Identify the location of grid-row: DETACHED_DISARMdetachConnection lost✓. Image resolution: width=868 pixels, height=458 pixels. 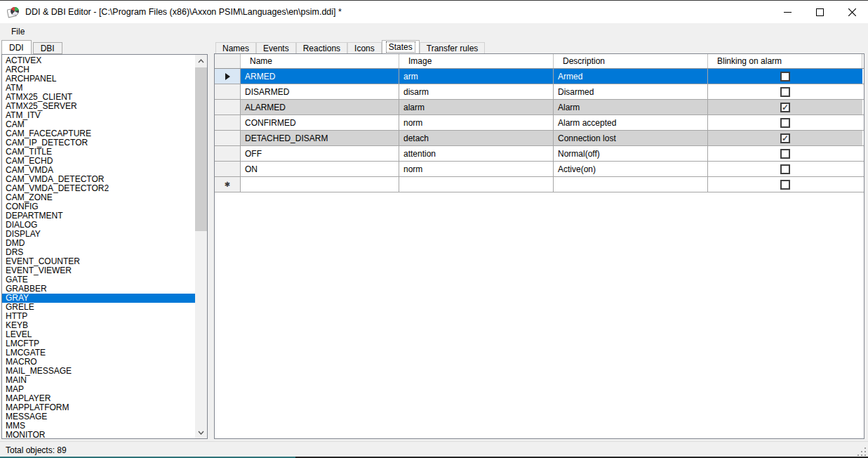
(539, 138).